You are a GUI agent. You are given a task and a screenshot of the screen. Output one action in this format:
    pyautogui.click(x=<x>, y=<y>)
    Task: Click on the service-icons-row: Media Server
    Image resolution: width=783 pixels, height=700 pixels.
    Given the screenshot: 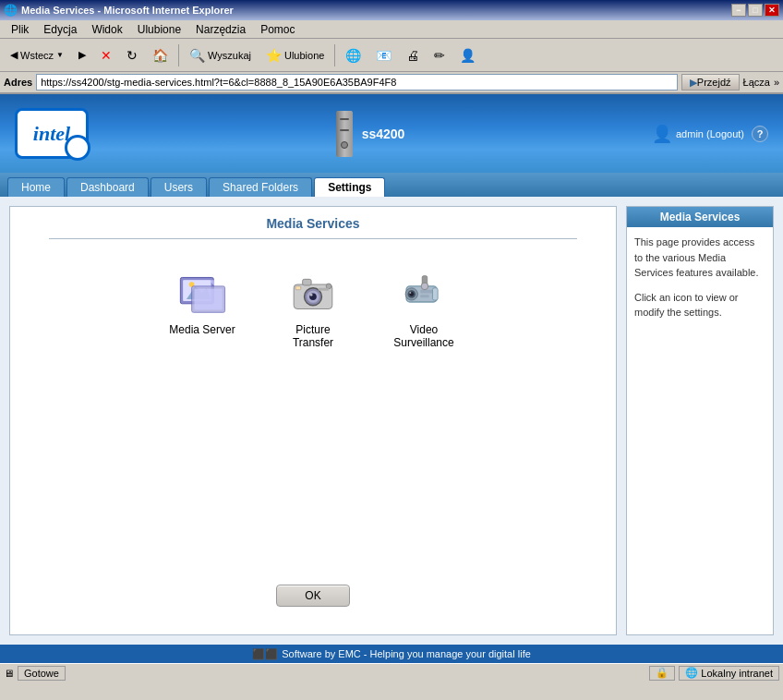 What is the action you would take?
    pyautogui.click(x=313, y=308)
    